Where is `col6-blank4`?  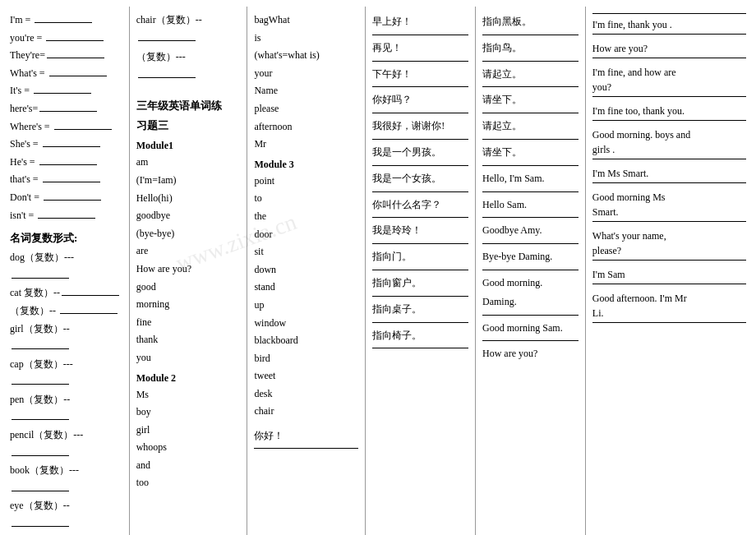
col6-blank4 is located at coordinates (669, 120).